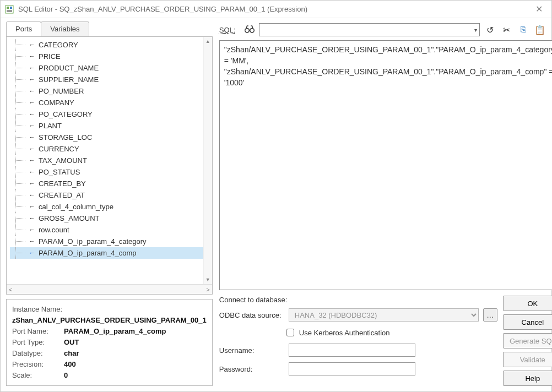 Image resolution: width=552 pixels, height=392 pixels. What do you see at coordinates (70, 364) in the screenshot?
I see `precision-value: 400` at bounding box center [70, 364].